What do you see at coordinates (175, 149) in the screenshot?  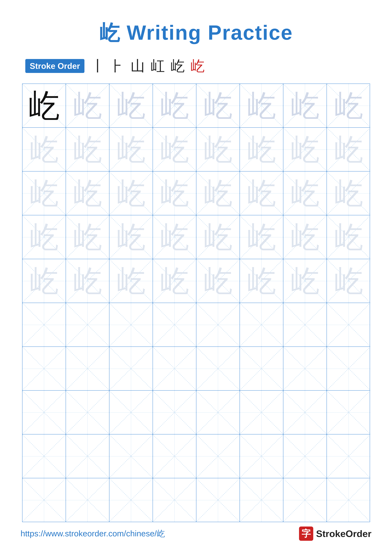 I see `grid-cell-2-4: 屹` at bounding box center [175, 149].